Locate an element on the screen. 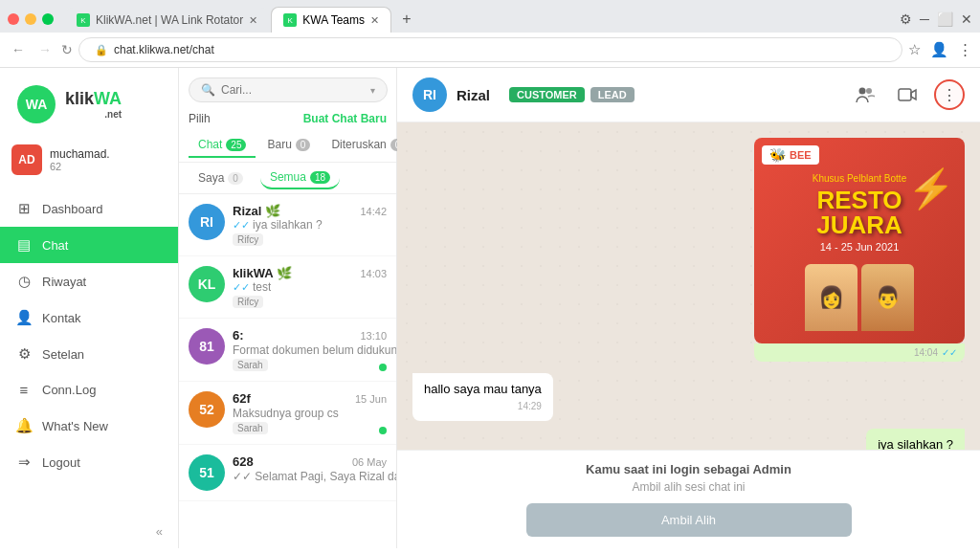  search-box: 🔍 ▾ is located at coordinates (288, 90).